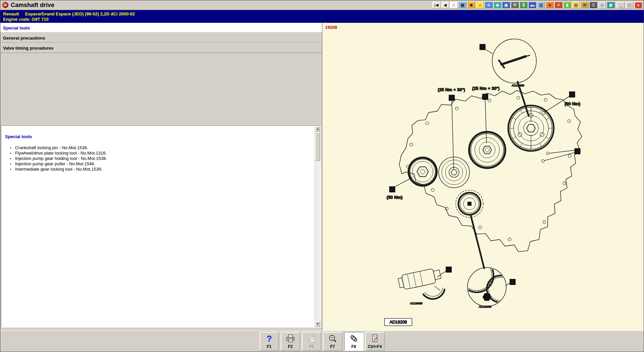 The width and height of the screenshot is (644, 352). Describe the element at coordinates (317, 227) in the screenshot. I see `vertical-scrollbar` at that location.